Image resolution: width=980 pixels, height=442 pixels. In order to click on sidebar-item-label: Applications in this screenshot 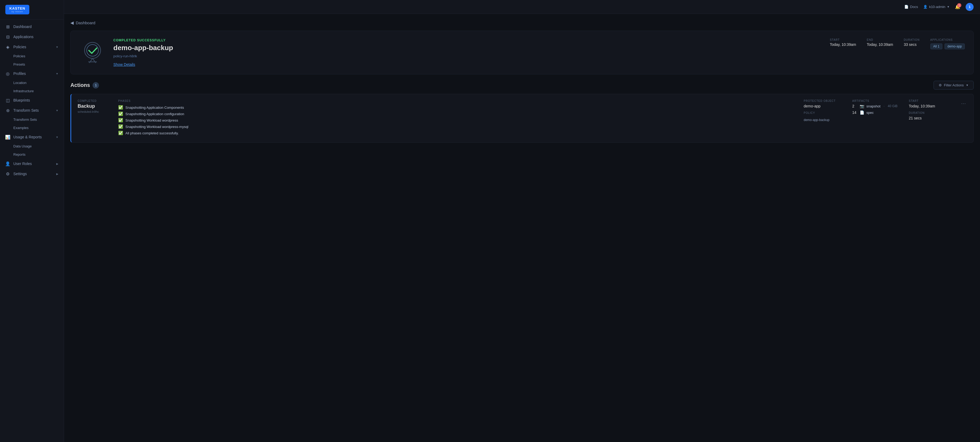, I will do `click(36, 37)`.